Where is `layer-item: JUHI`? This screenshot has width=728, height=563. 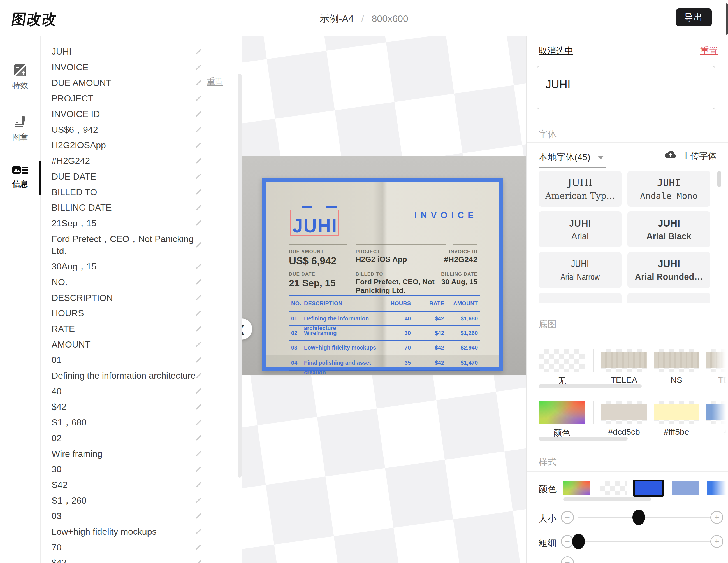 layer-item: JUHI is located at coordinates (141, 52).